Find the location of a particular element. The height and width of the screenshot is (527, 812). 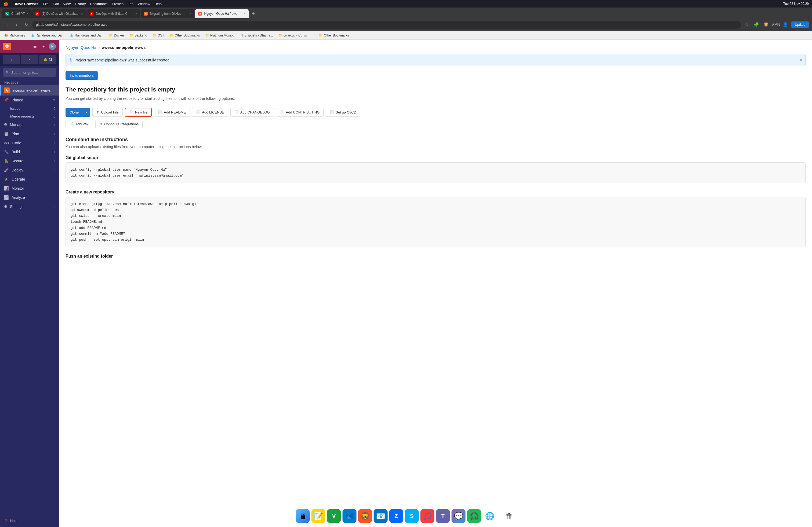

add-license-button: 📄 Add LICENSE is located at coordinates (210, 112).